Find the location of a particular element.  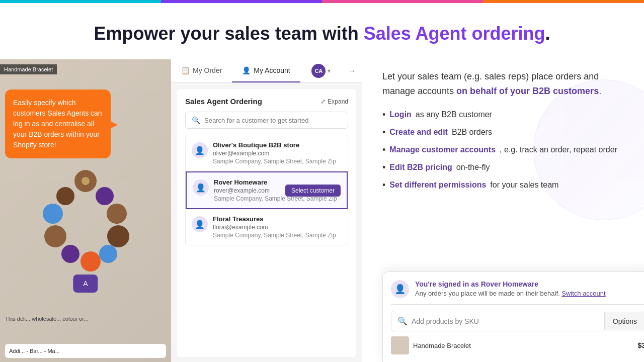

customer-search-box: 🔍 is located at coordinates (267, 120).